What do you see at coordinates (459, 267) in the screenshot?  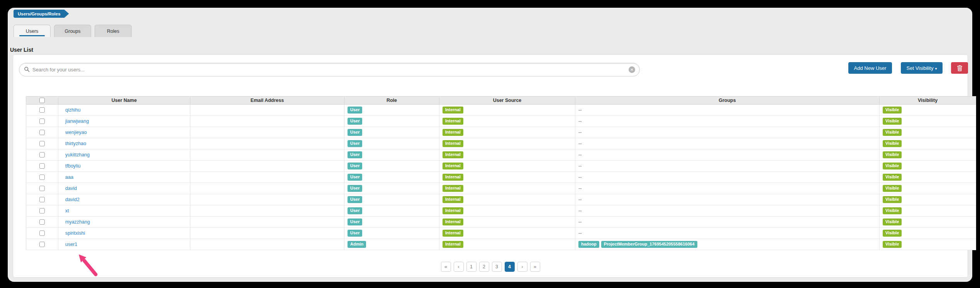 I see `pagination-prev-button: ‹` at bounding box center [459, 267].